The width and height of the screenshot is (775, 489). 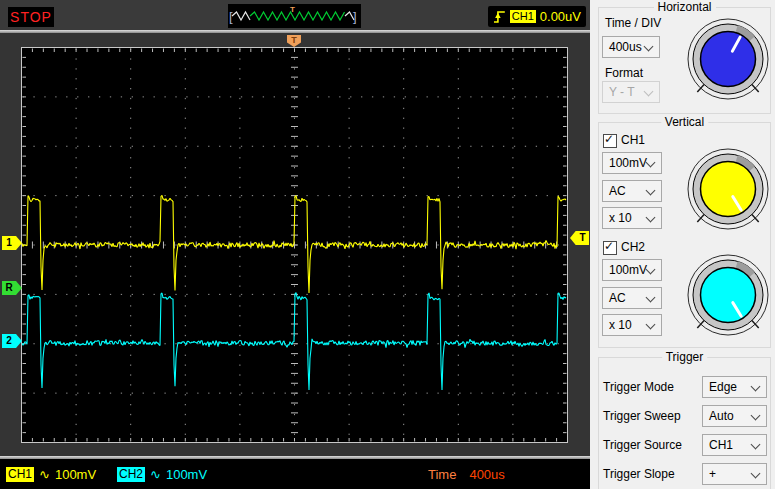 I want to click on ch1-scale: 100mV, so click(x=76, y=474).